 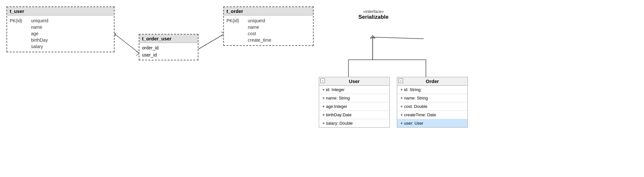 What do you see at coordinates (432, 102) in the screenshot?
I see `order-class: − Order + id: String + name: String + co…` at bounding box center [432, 102].